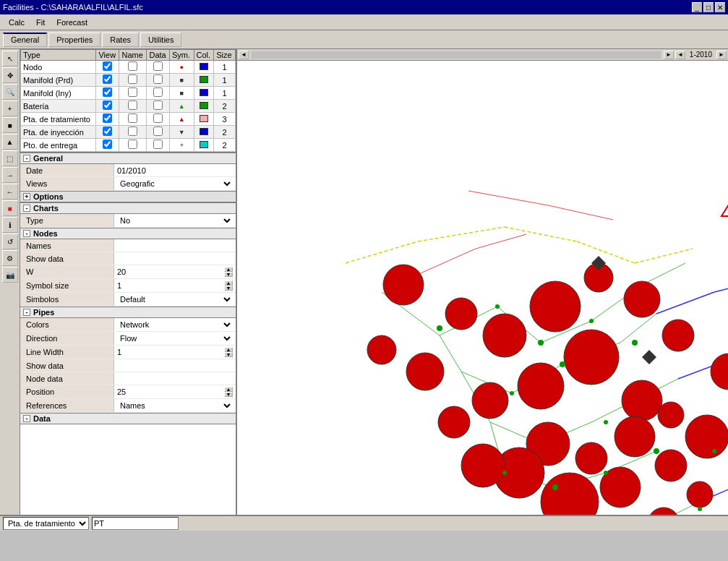 This screenshot has width=728, height=561. Describe the element at coordinates (27, 158) in the screenshot. I see `collapse-general: -` at that location.